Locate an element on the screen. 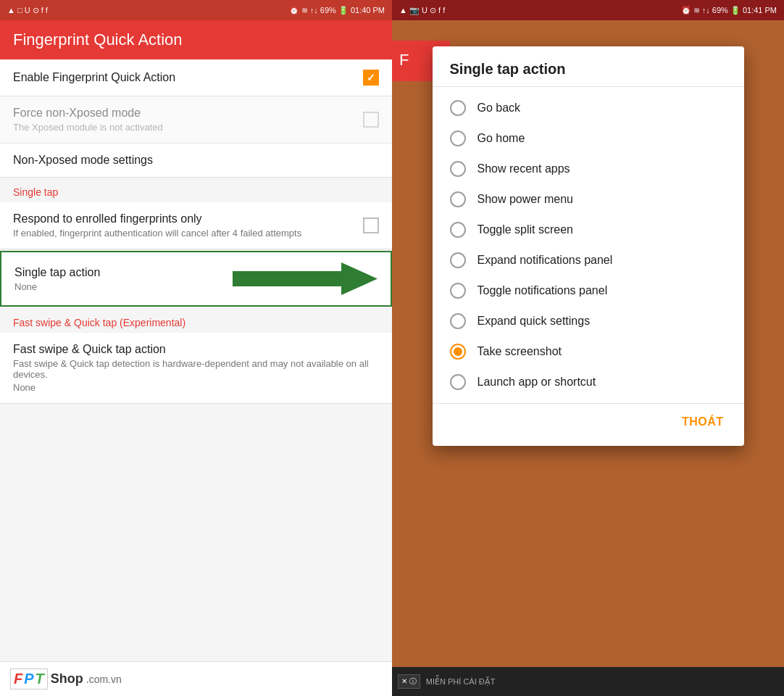 This screenshot has width=784, height=696. option-label-show-power-menu: Show power menu is located at coordinates (526, 199).